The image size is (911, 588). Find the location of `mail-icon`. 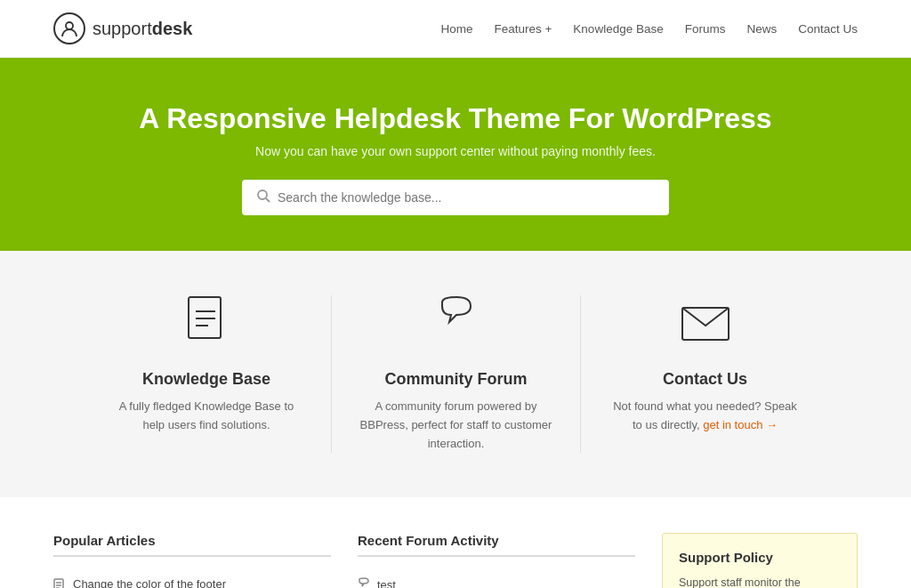

mail-icon is located at coordinates (705, 326).